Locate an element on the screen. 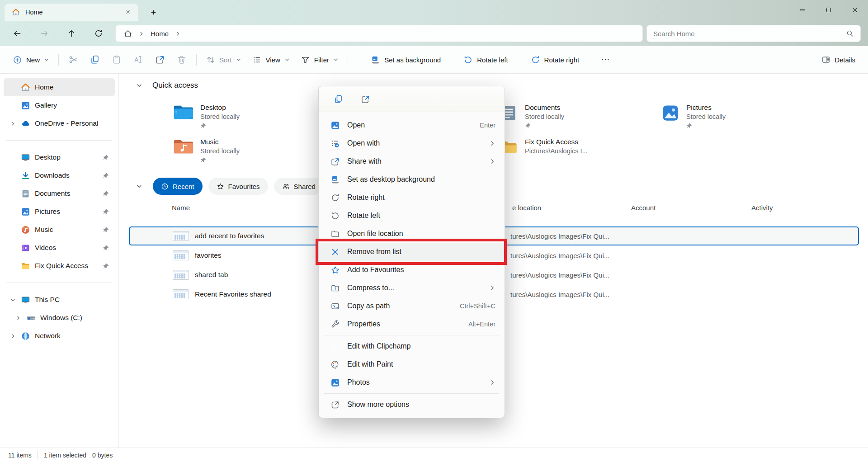 Image resolution: width=868 pixels, height=462 pixels. filter-button: Filter is located at coordinates (320, 60).